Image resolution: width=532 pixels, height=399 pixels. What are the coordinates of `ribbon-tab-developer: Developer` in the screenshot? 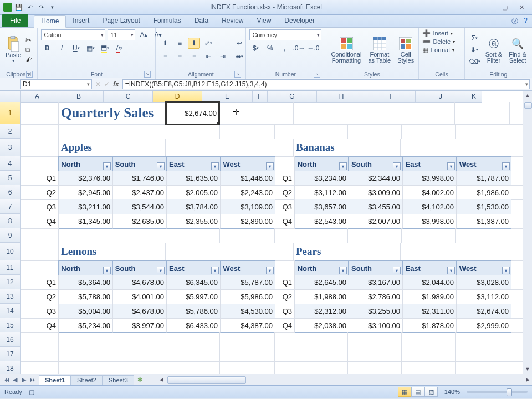 It's located at (299, 21).